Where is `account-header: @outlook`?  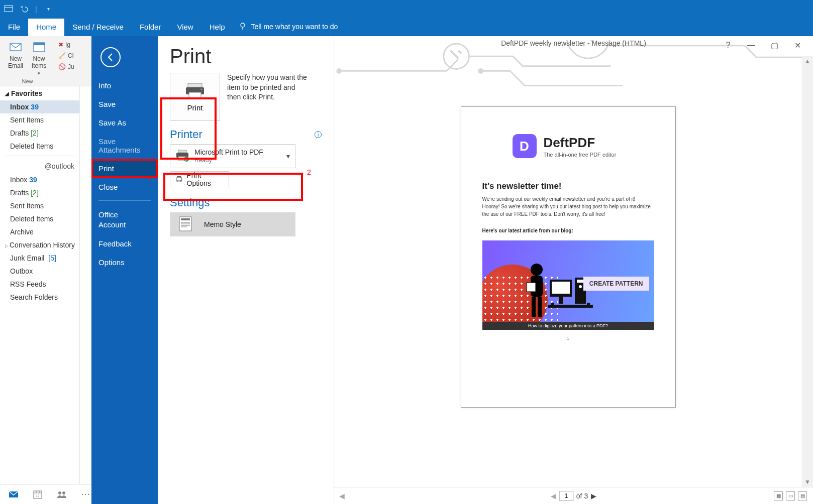 account-header: @outlook is located at coordinates (40, 166).